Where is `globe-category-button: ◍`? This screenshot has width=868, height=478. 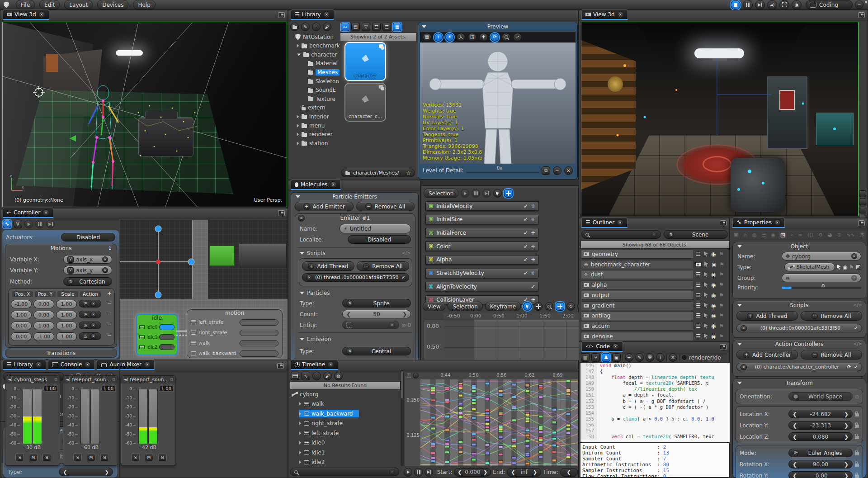
globe-category-button: ◍ is located at coordinates (755, 235).